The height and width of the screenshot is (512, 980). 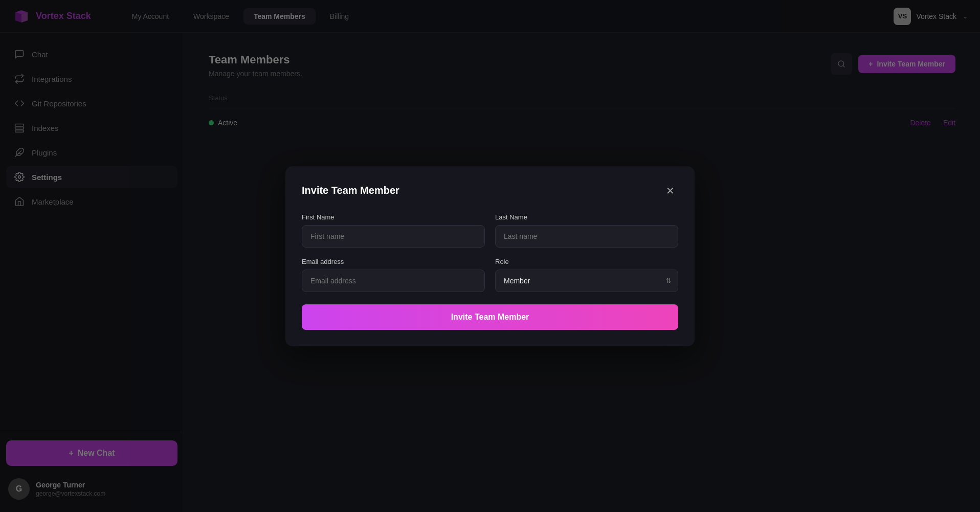 I want to click on email-group: Email address, so click(x=393, y=275).